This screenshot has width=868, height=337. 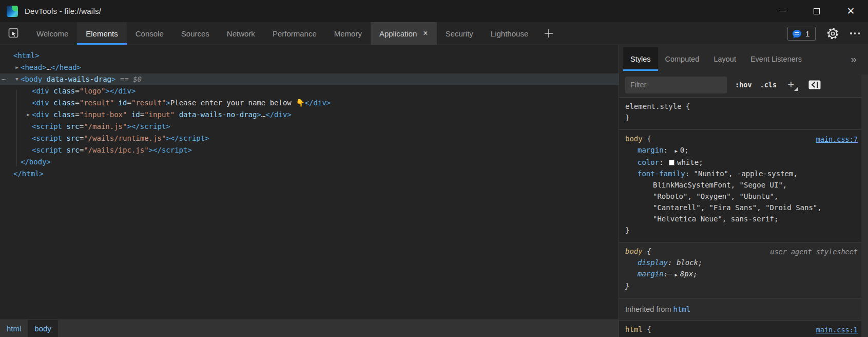 What do you see at coordinates (682, 150) in the screenshot?
I see `property-value: 0` at bounding box center [682, 150].